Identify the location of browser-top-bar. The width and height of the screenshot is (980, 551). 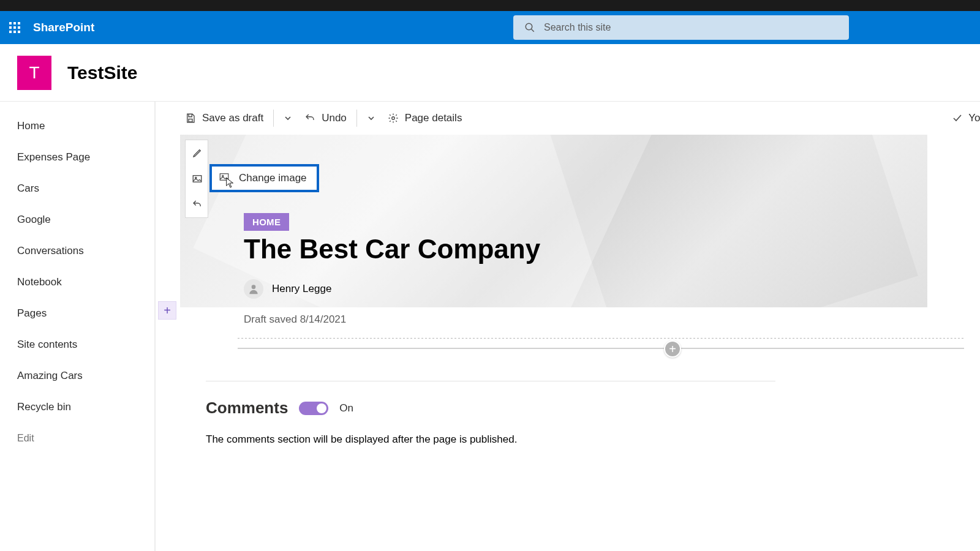
(490, 6).